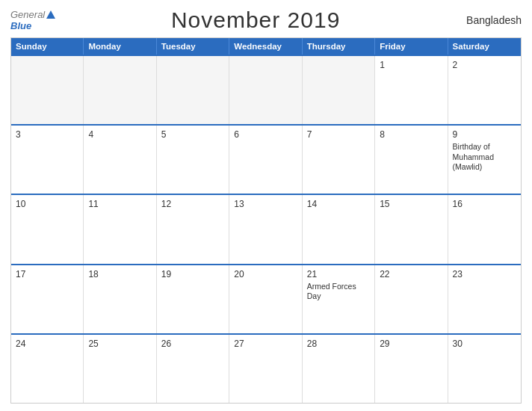 Image resolution: width=532 pixels, height=411 pixels. Describe the element at coordinates (193, 344) in the screenshot. I see `day-number: 26` at that location.